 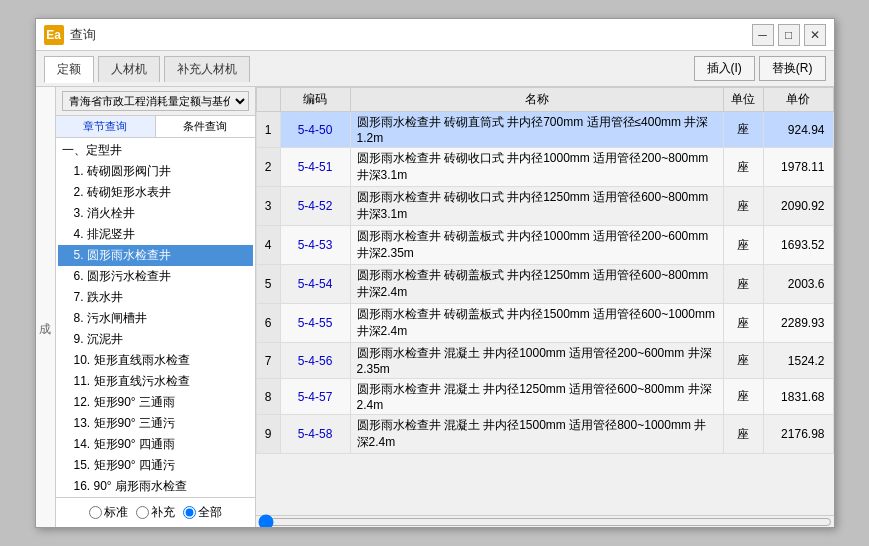 I want to click on cell-num: 9, so click(x=268, y=434).